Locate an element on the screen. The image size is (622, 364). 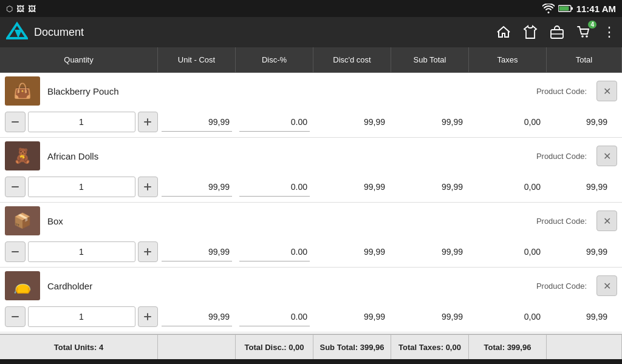
total-cell-0: 99,99 is located at coordinates (582, 122).